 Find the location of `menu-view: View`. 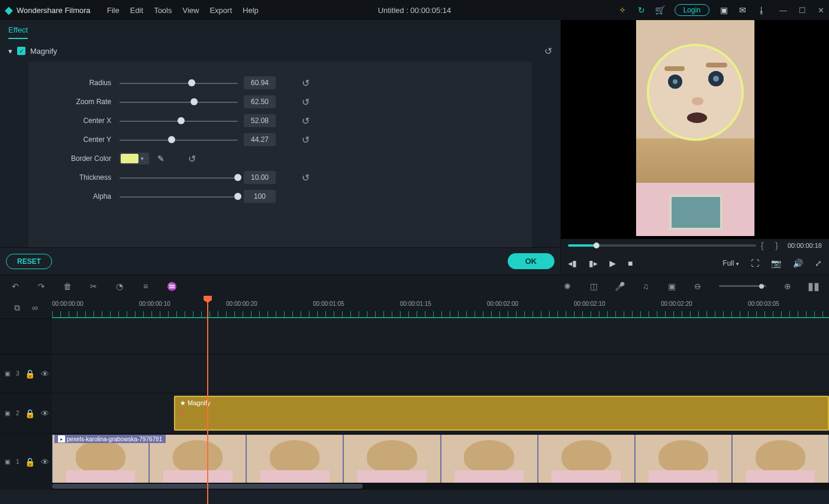

menu-view: View is located at coordinates (191, 11).